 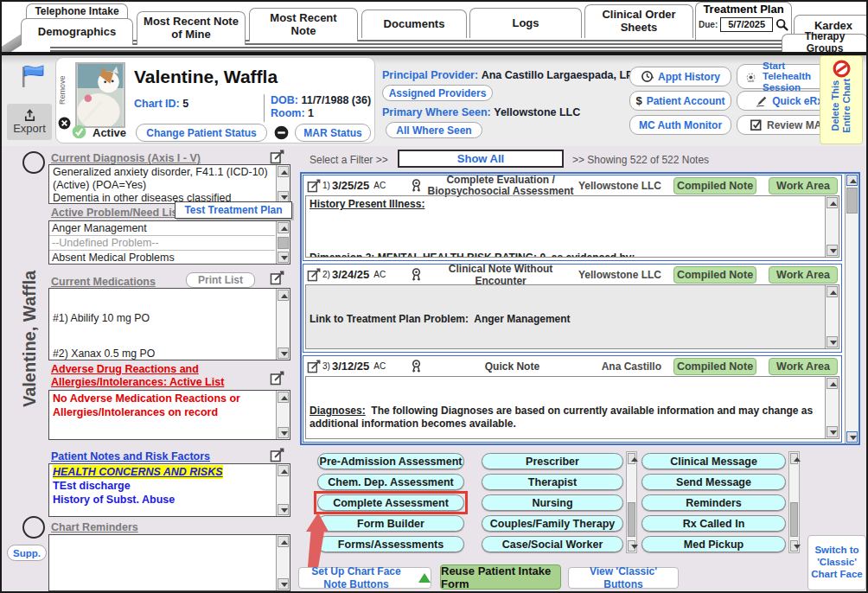 What do you see at coordinates (163, 258) in the screenshot?
I see `problem-item: Absent Medical Problems` at bounding box center [163, 258].